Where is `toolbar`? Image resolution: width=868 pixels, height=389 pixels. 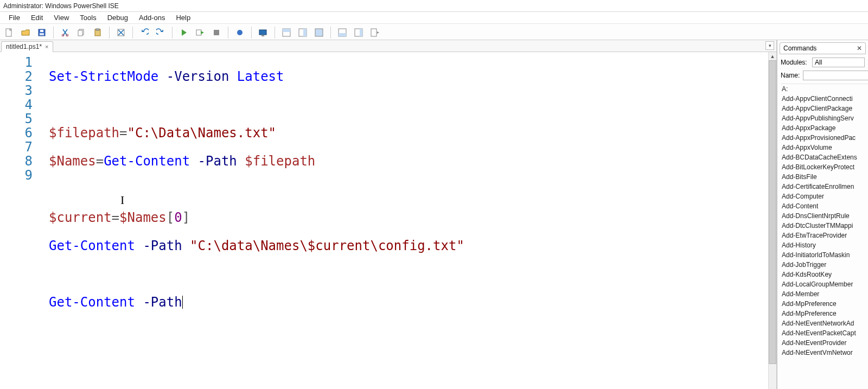
toolbar is located at coordinates (434, 32).